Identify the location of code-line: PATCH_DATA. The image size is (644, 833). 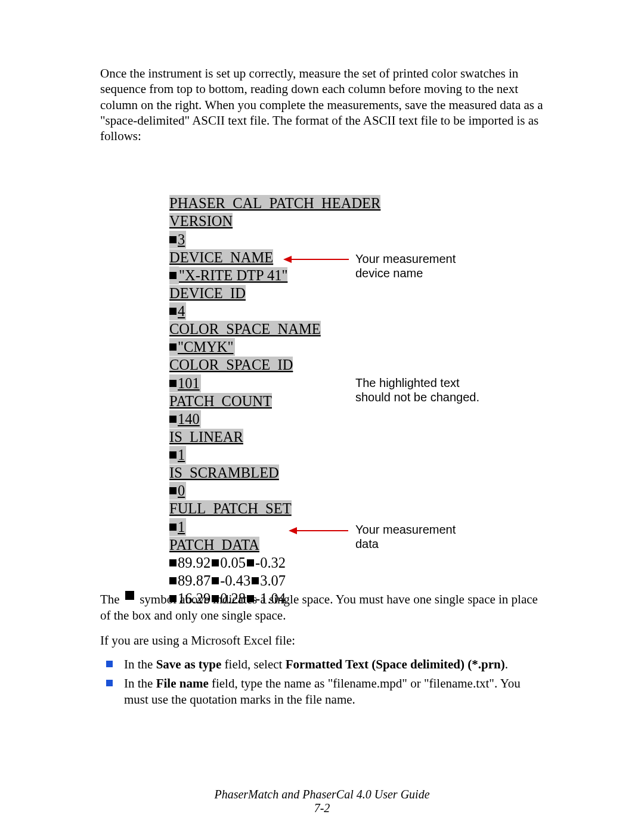
(215, 545).